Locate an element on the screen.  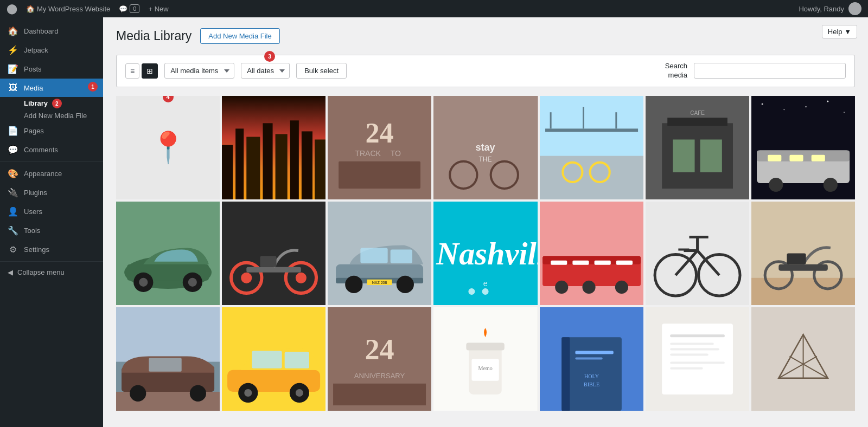
media-item-inner: 📍 is located at coordinates (168, 147).